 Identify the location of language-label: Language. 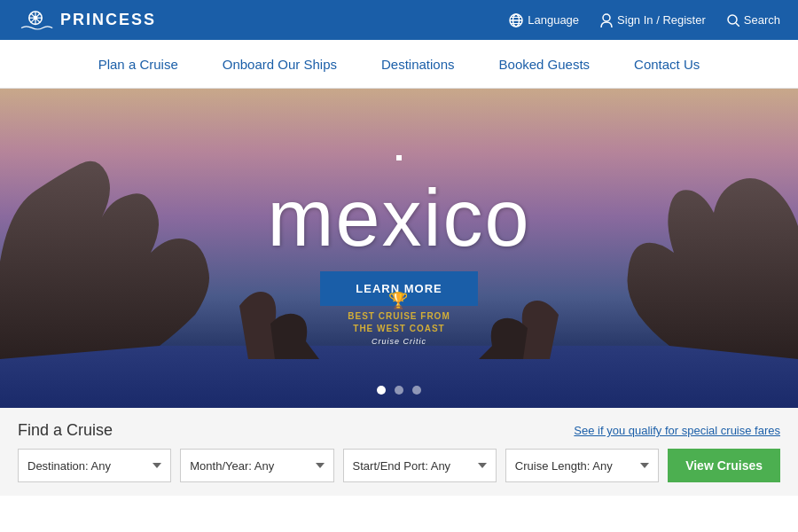
(553, 20).